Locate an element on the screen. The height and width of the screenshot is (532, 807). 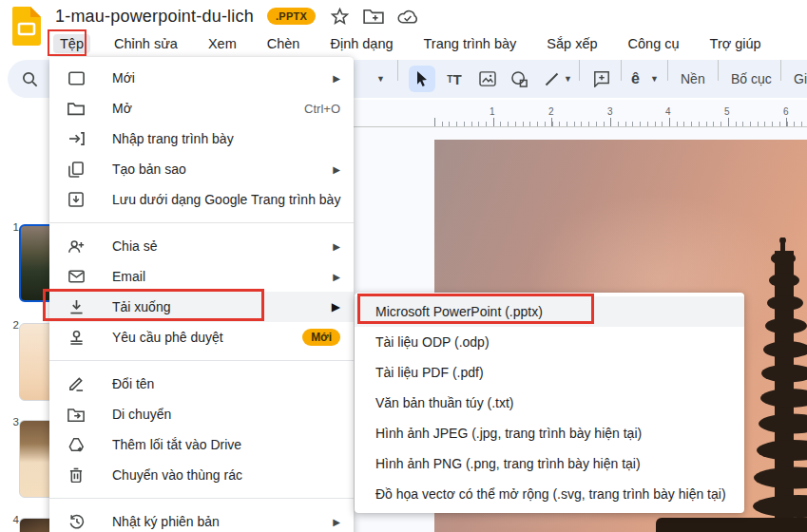
menu-view: Xem is located at coordinates (222, 44).